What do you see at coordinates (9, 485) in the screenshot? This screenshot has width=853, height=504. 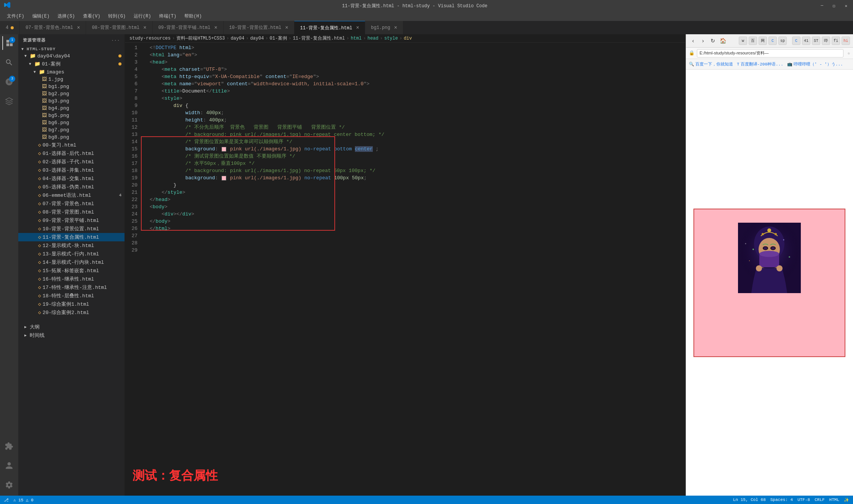 I see `activity-settings` at bounding box center [9, 485].